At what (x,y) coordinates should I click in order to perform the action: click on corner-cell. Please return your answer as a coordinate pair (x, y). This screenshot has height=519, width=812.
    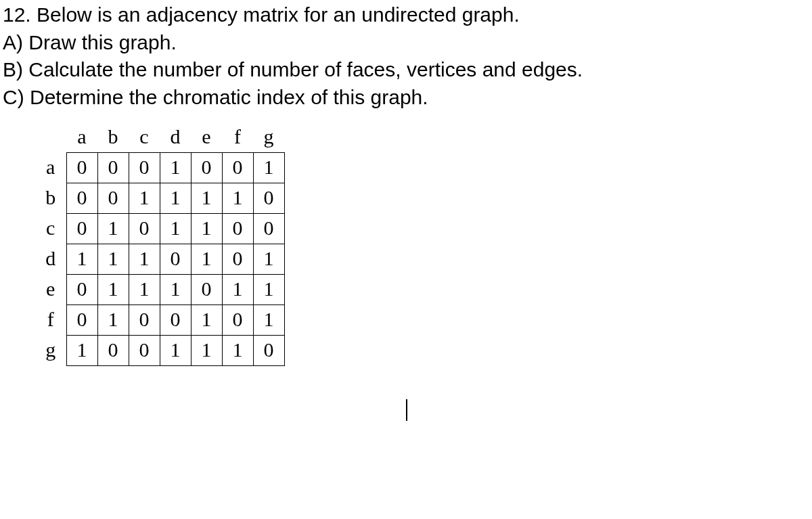
    Looking at the image, I should click on (51, 137).